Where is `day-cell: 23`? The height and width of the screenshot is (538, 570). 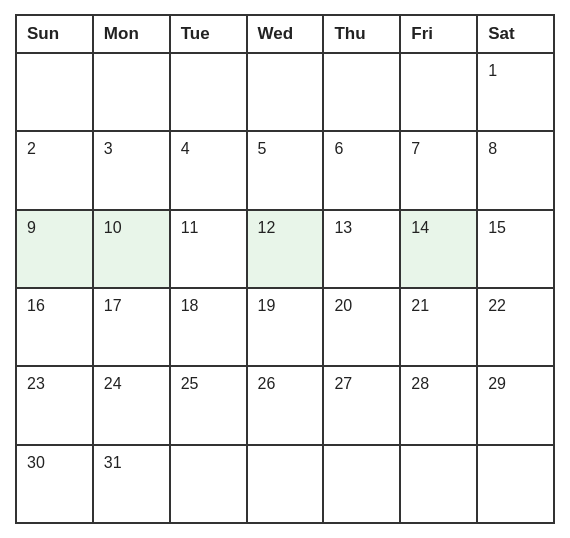
day-cell: 23 is located at coordinates (54, 405).